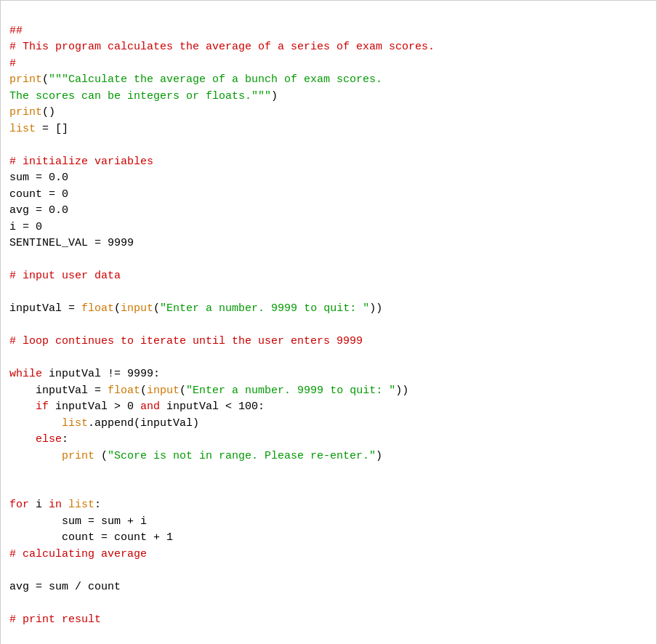  Describe the element at coordinates (39, 195) in the screenshot. I see `line-11: count = 0` at that location.